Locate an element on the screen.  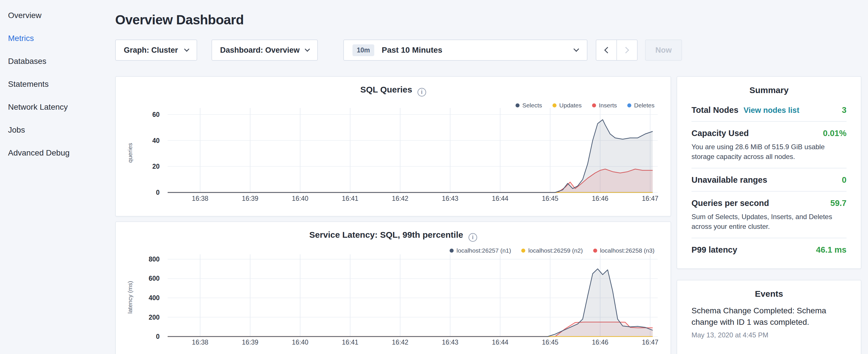
summary-title: Summary is located at coordinates (769, 88).